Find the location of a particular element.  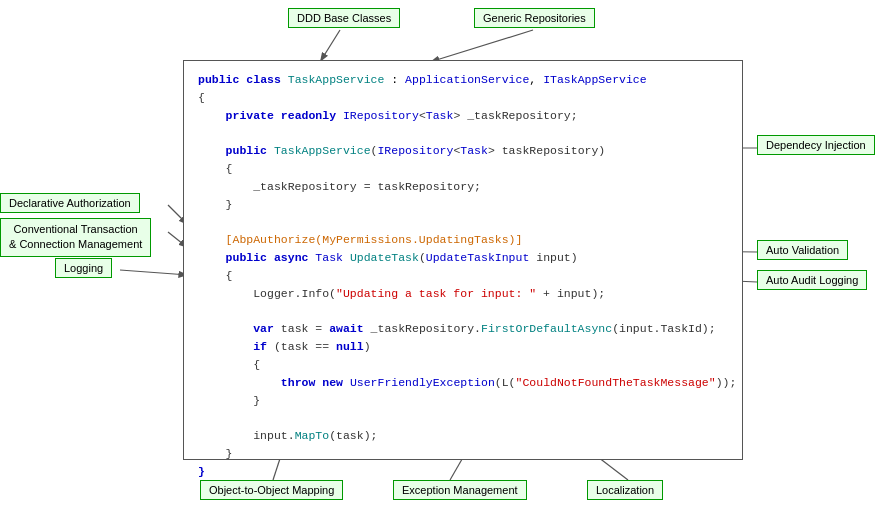

code-line-3: private readonly IRepository<Task> _task… is located at coordinates (463, 116).